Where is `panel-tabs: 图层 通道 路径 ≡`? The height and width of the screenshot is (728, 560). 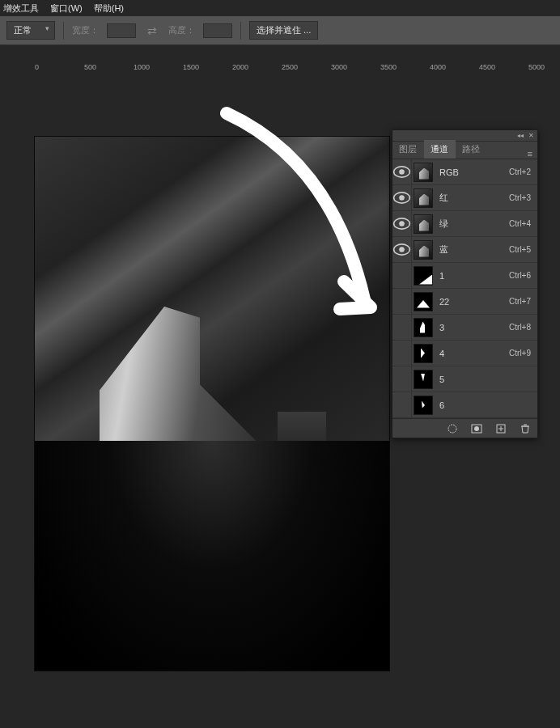 panel-tabs: 图层 通道 路径 ≡ is located at coordinates (465, 150).